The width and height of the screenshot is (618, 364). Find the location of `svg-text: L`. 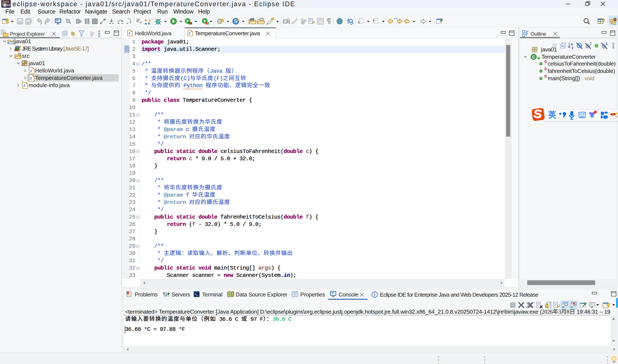

svg-text: L is located at coordinates (607, 44).